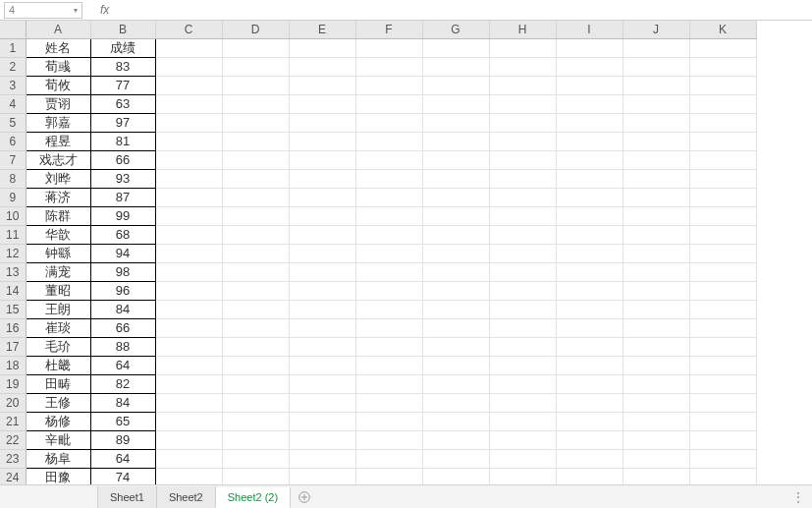  What do you see at coordinates (189, 271) in the screenshot?
I see `cell-C13` at bounding box center [189, 271].